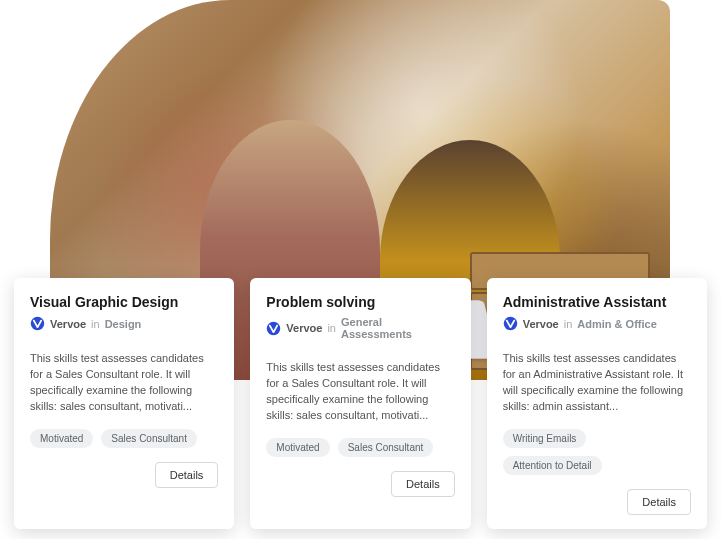 This screenshot has width=721, height=539. Describe the element at coordinates (597, 302) in the screenshot. I see `card-title: Administrative Assistant` at that location.